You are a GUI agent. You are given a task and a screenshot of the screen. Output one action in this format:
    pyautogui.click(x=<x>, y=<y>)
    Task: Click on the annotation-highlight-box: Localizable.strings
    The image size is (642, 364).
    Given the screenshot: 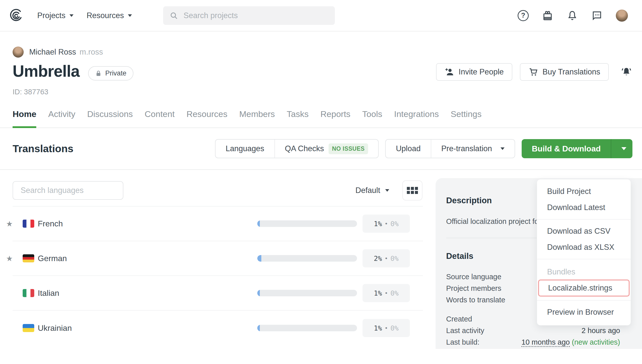 What is the action you would take?
    pyautogui.click(x=584, y=288)
    